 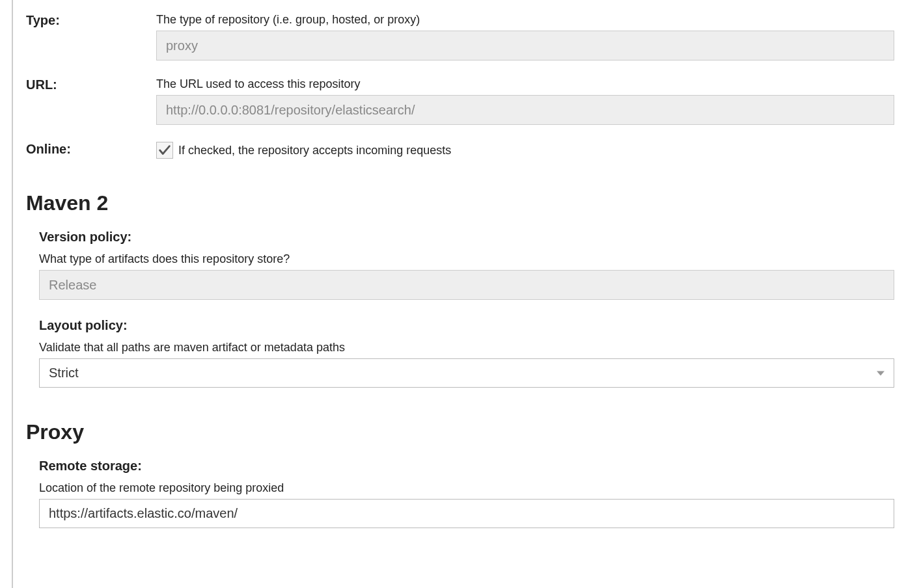 I want to click on type-value: proxy, so click(x=525, y=46).